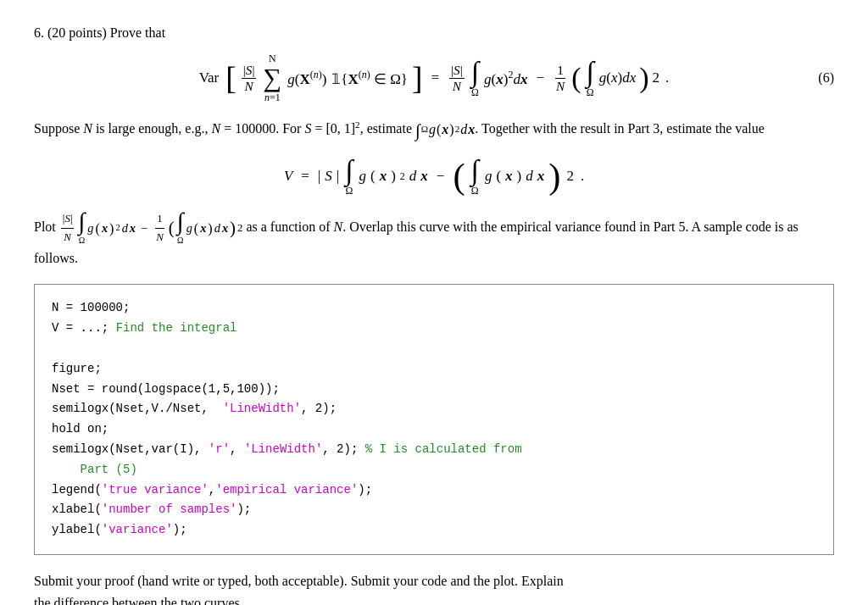 Image resolution: width=868 pixels, height=605 pixels. Describe the element at coordinates (434, 329) in the screenshot. I see `code-line-2: V = ...; Find the integral` at that location.